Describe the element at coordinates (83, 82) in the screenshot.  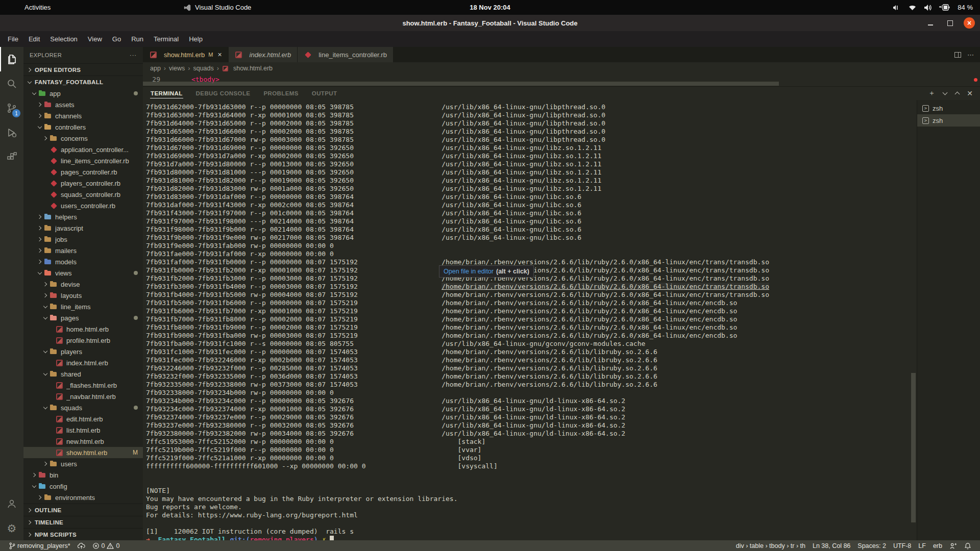
I see `workspace-root-section: FANTASY_FOOTABALL` at that location.